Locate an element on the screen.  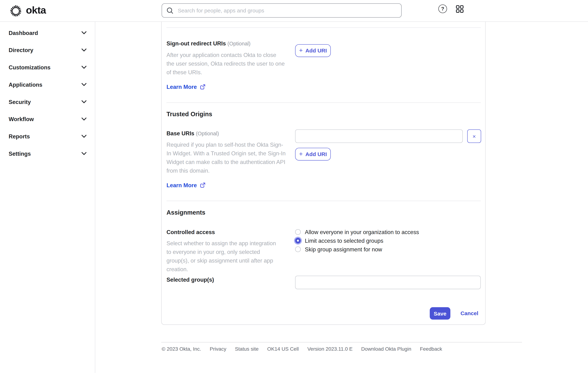
search-input is located at coordinates (289, 11).